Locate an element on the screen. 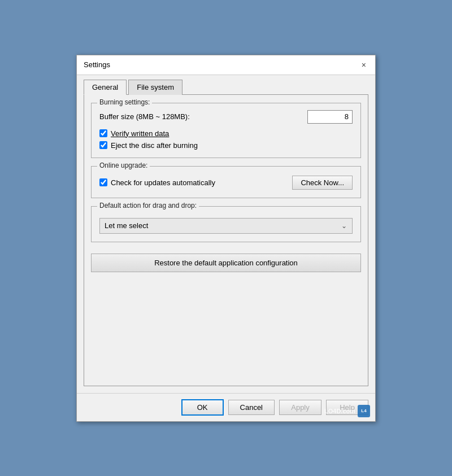  burning-settings-legend: Burning settings: is located at coordinates (124, 102).